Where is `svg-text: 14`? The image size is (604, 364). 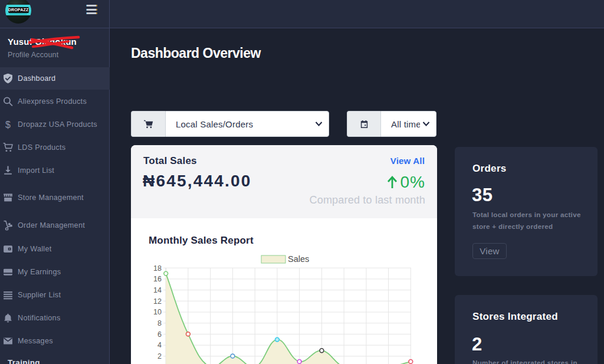 svg-text: 14 is located at coordinates (157, 290).